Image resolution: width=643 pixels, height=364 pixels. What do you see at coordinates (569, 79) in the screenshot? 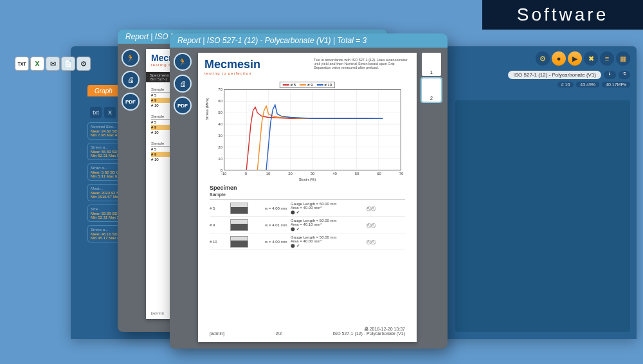
I see `test-info-bar: ISO 527-1 (12) - Polycarbonate (V1) 🌡 ⚗ …` at bounding box center [569, 79].